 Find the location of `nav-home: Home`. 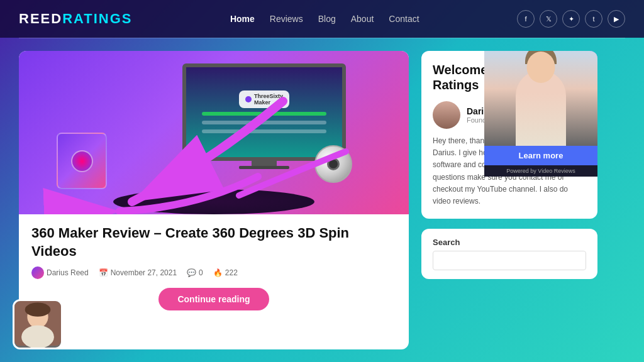

nav-home: Home is located at coordinates (243, 19).